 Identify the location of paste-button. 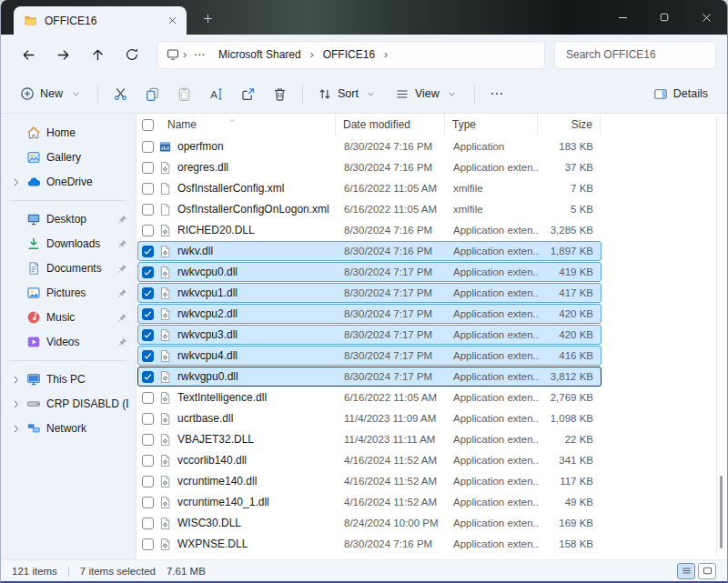
(184, 95).